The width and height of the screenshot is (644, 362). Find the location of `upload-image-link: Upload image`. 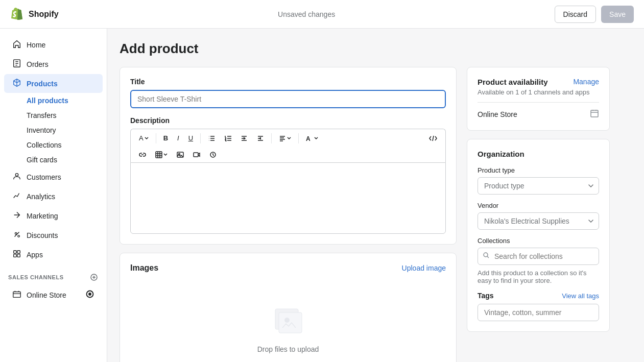

upload-image-link: Upload image is located at coordinates (424, 268).